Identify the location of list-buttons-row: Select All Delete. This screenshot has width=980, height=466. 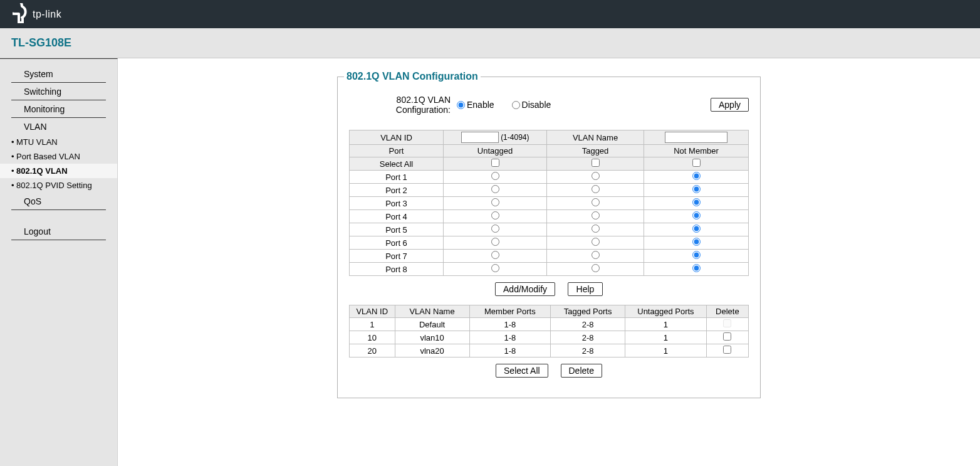
(549, 371).